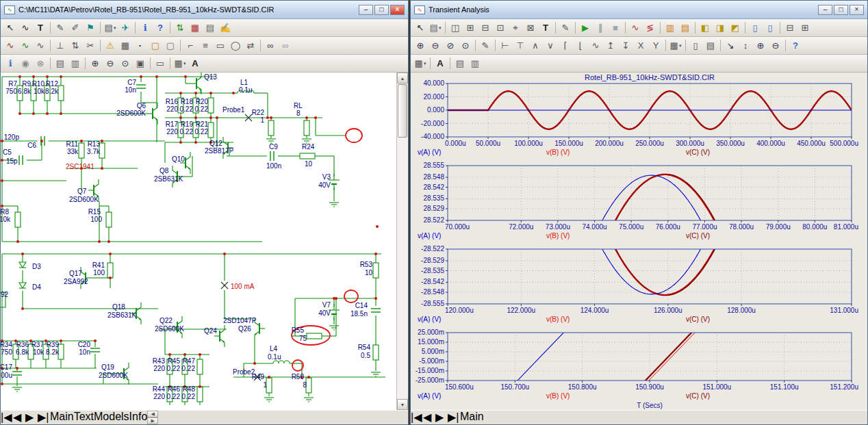 The height and width of the screenshot is (425, 868). What do you see at coordinates (475, 63) in the screenshot?
I see `paste-pane-button: ▥` at bounding box center [475, 63].